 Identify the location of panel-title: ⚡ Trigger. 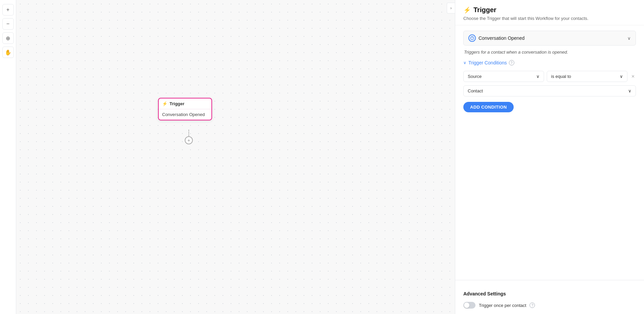
(550, 10).